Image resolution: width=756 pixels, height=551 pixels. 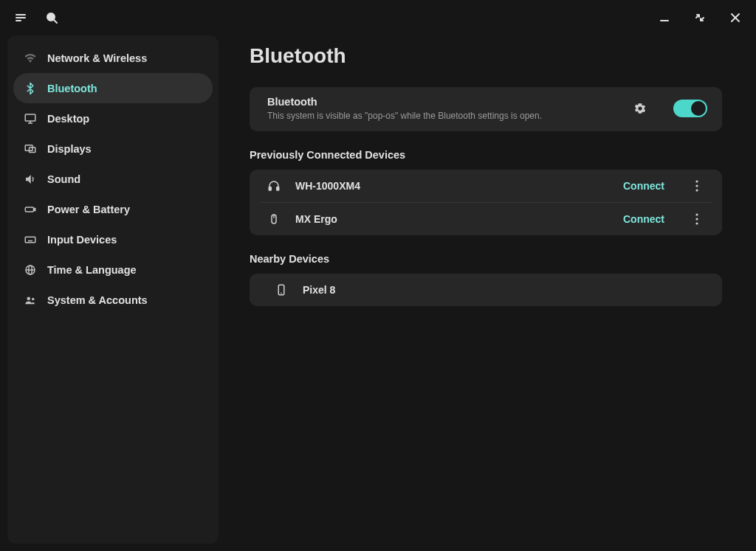 I want to click on bluetooth-icon, so click(x=30, y=89).